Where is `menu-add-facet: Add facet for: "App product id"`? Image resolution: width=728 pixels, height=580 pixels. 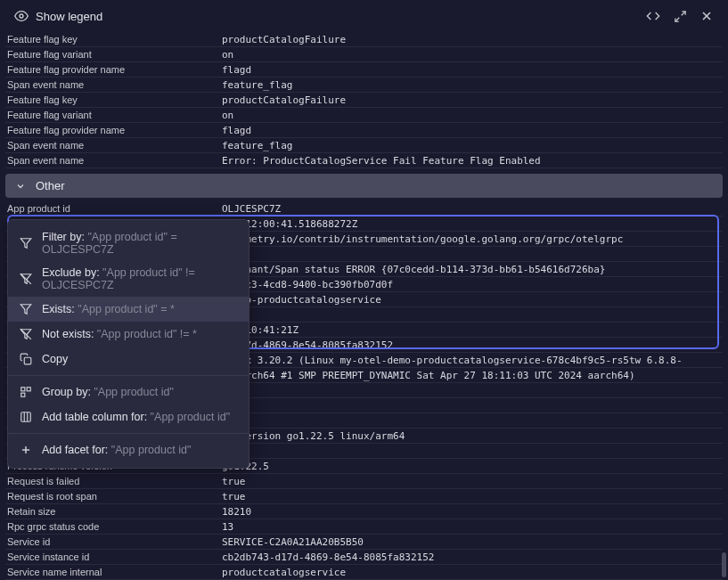
menu-add-facet: Add facet for: "App product id" is located at coordinates (128, 450).